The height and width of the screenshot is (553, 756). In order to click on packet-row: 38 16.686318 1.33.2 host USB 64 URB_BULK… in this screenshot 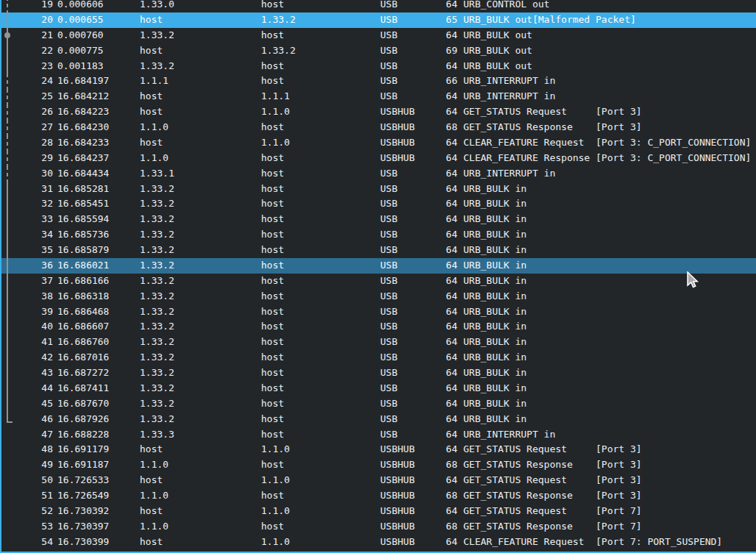, I will do `click(378, 297)`.